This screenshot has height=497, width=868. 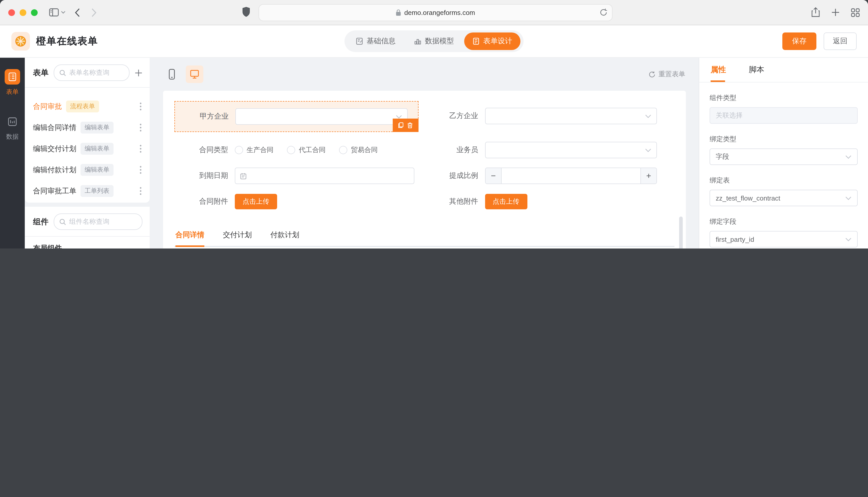 What do you see at coordinates (321, 117) in the screenshot?
I see `first-party-select` at bounding box center [321, 117].